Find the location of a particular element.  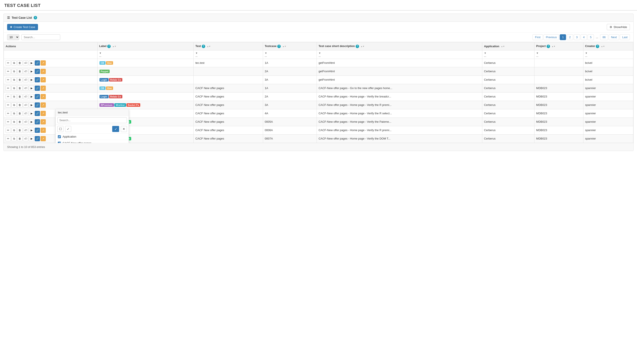

search-input is located at coordinates (41, 37).